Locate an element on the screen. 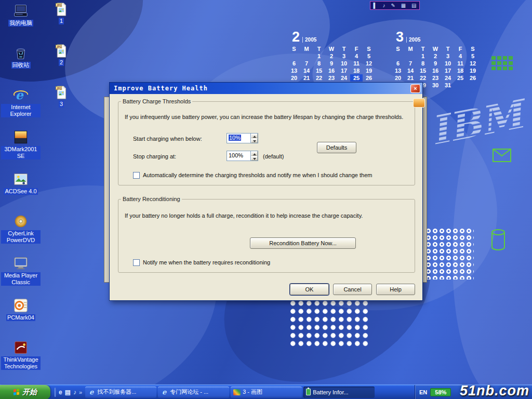 The height and width of the screenshot is (399, 532). taskbar-task: e专门网论坛 - ... is located at coordinates (193, 392).